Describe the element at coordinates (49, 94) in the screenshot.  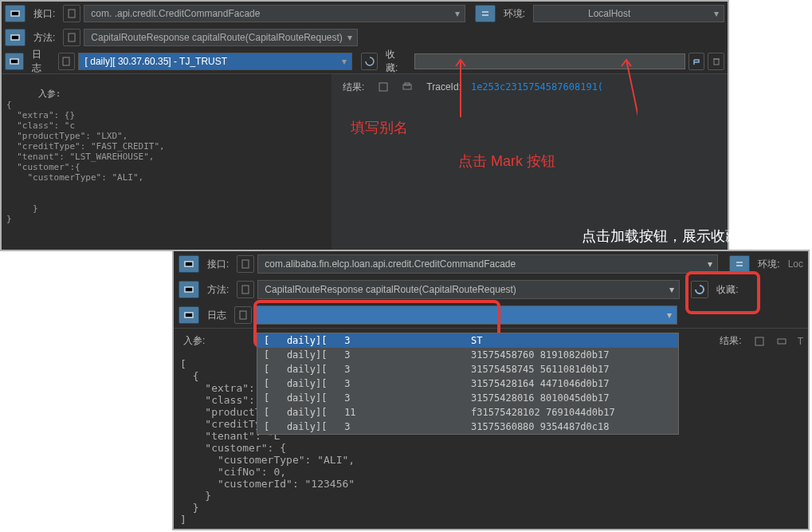
I see `label-input: 入参:` at that location.